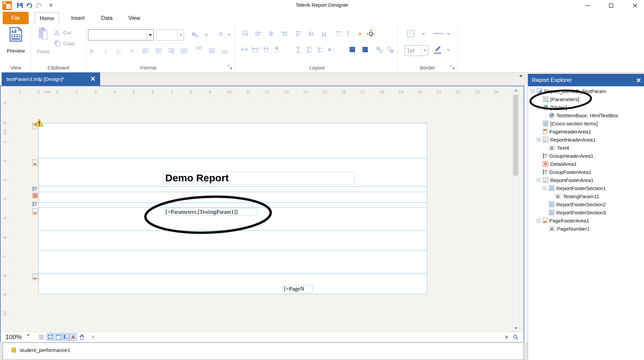 The image size is (644, 360). I want to click on font-size-dropdown, so click(180, 35).